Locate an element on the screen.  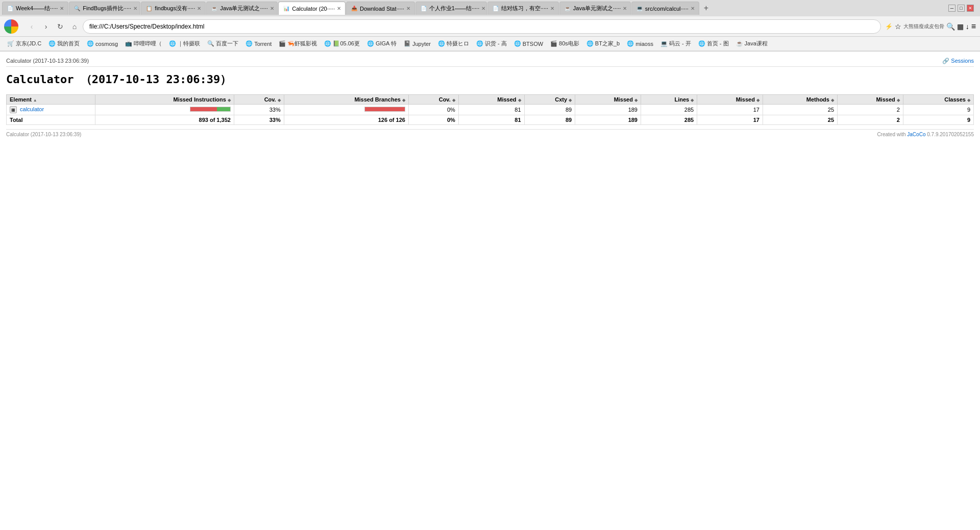
col-header-classes: Classes ◆ is located at coordinates (938, 100).